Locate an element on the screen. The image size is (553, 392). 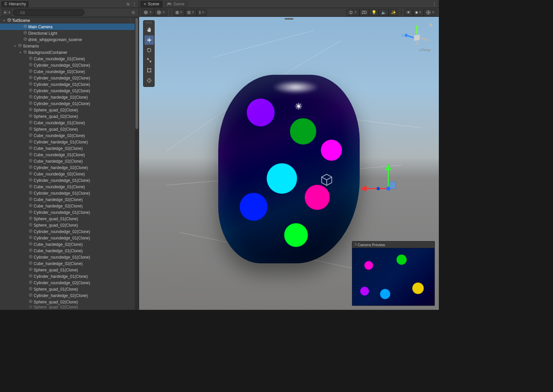
draw-mode-button: ▼ is located at coordinates (148, 12).